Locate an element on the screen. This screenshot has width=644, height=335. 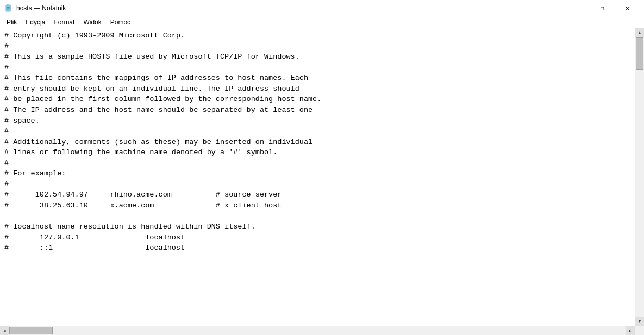
minimize-button: – is located at coordinates (577, 8).